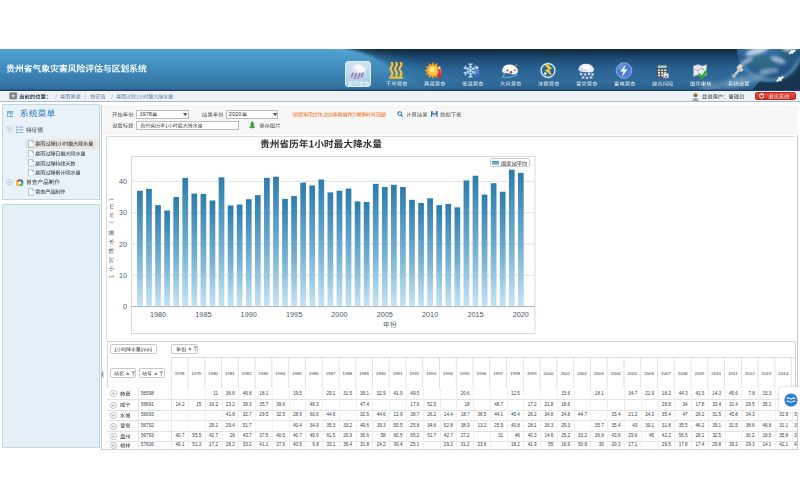 The width and height of the screenshot is (800, 500). I want to click on svg-text: 2009, so click(700, 374).